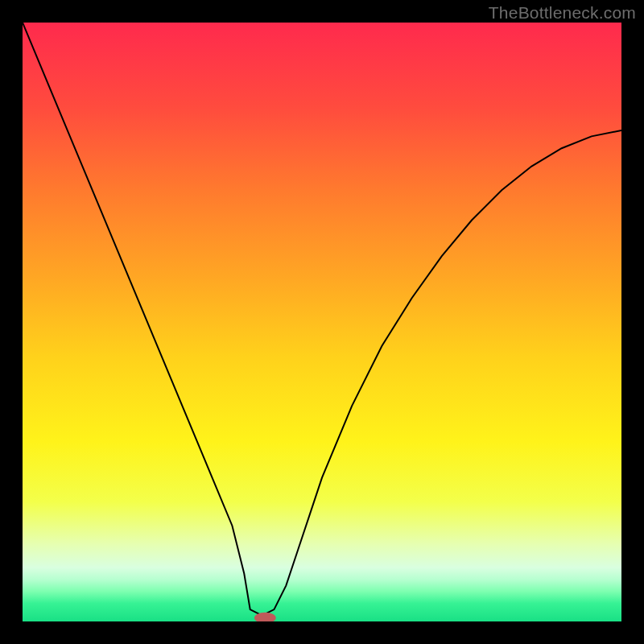 This screenshot has width=644, height=644. What do you see at coordinates (562, 13) in the screenshot?
I see `watermark-text: TheBottleneck.com` at bounding box center [562, 13].